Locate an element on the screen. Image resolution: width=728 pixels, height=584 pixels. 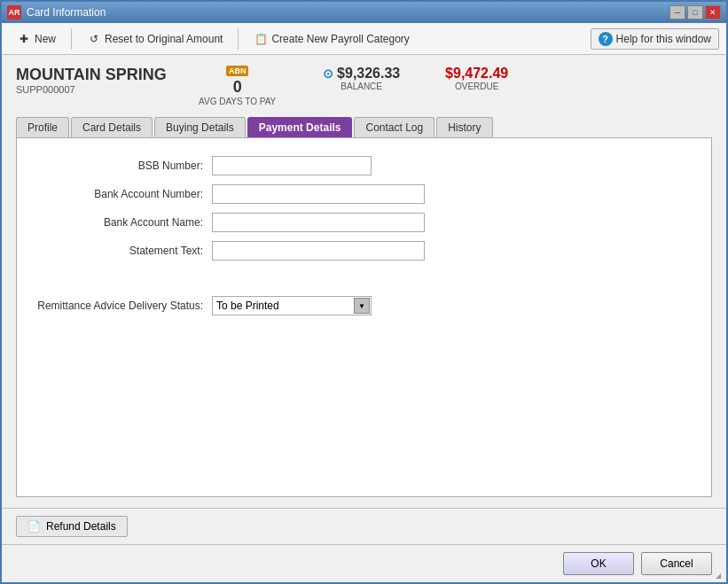
balance-section: ⊙ $9,326.33 BALANCE is located at coordinates (362, 78).